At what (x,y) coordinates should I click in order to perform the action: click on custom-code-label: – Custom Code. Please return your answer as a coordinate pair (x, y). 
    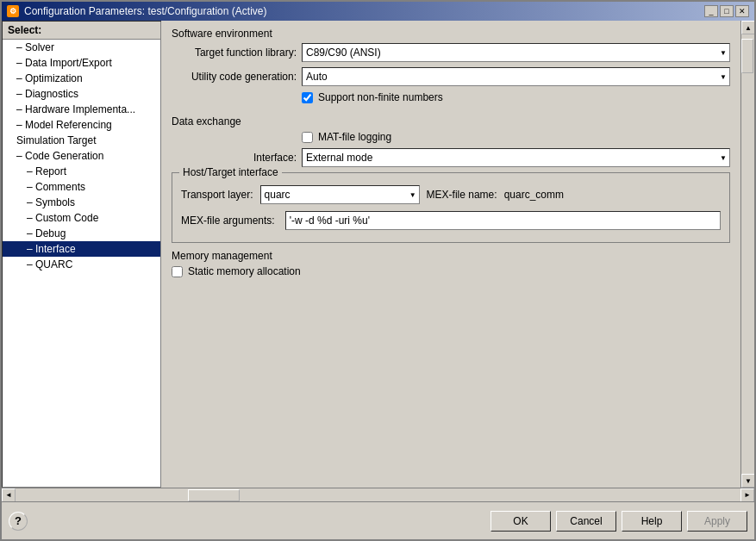
    Looking at the image, I should click on (52, 218).